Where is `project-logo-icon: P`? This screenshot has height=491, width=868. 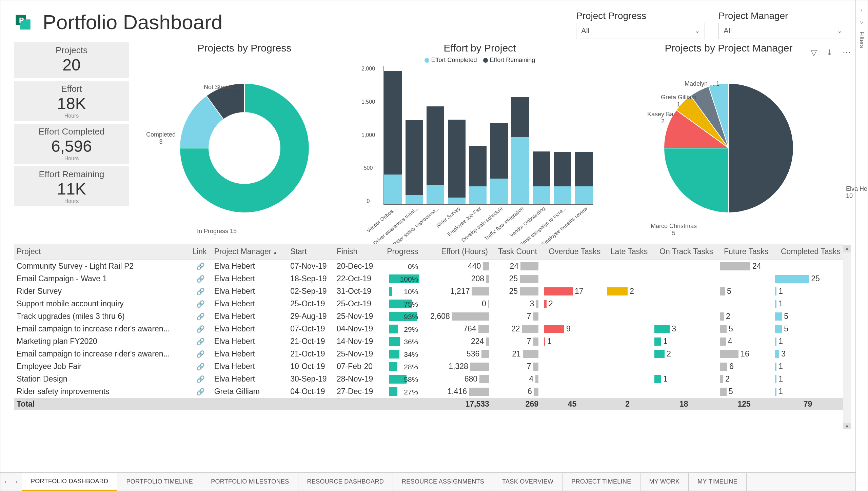
project-logo-icon: P is located at coordinates (25, 22).